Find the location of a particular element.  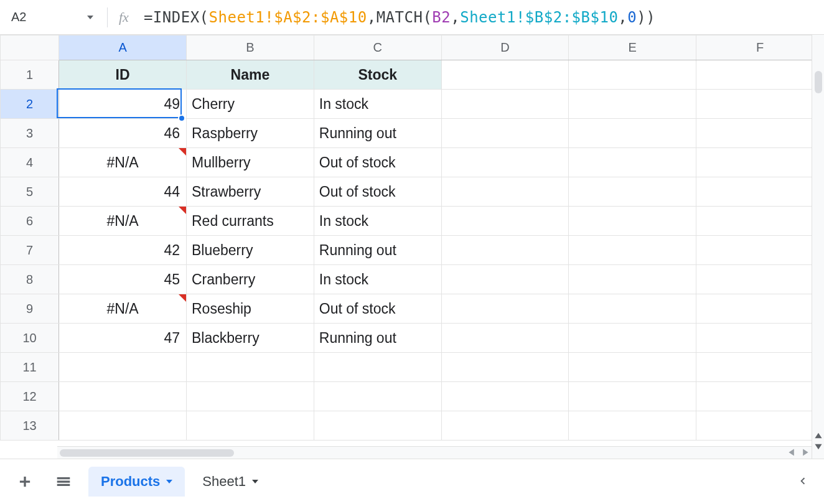

cell-F11 is located at coordinates (761, 367).